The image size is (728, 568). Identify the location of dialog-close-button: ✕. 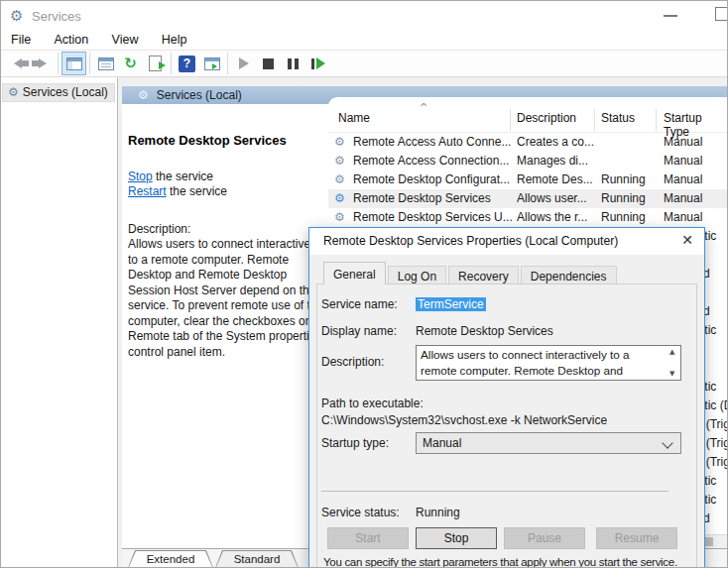
(687, 240).